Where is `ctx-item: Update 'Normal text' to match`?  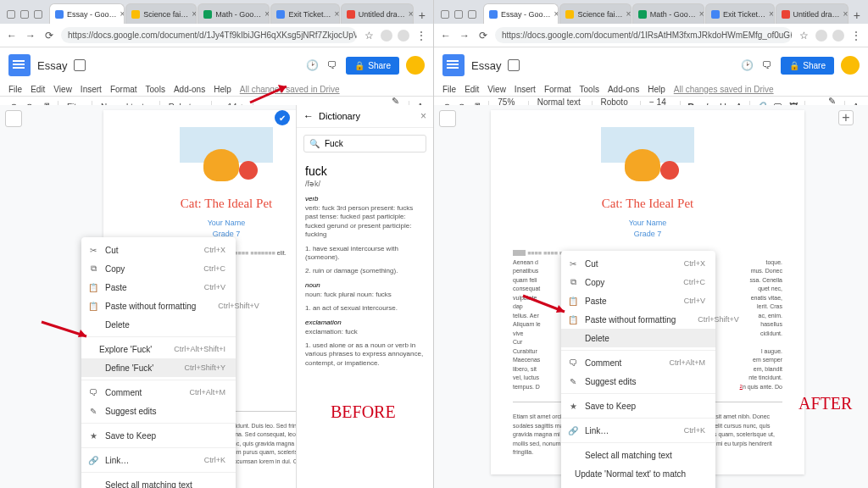
ctx-item: Update 'Normal text' to match is located at coordinates (638, 474).